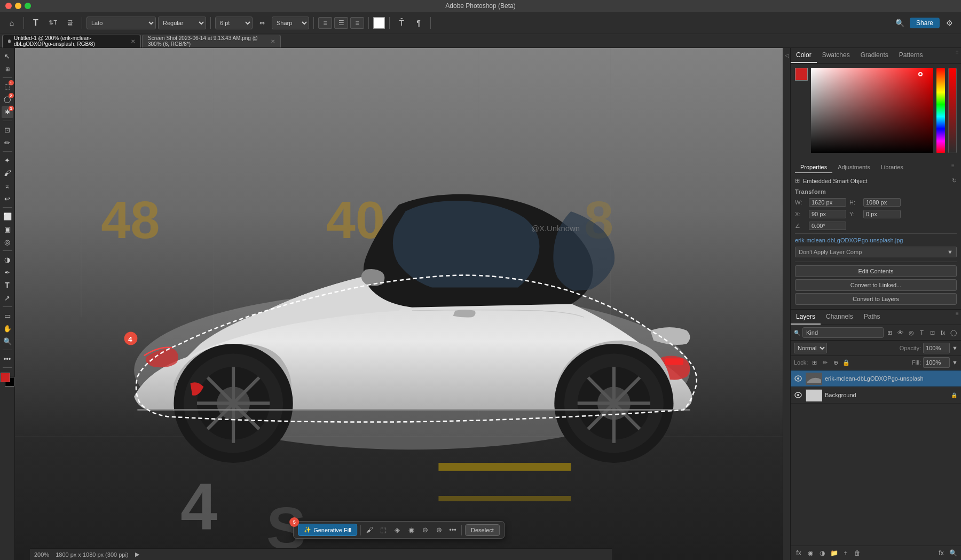 The height and width of the screenshot is (560, 961). I want to click on brush-tool: 🖌, so click(7, 173).